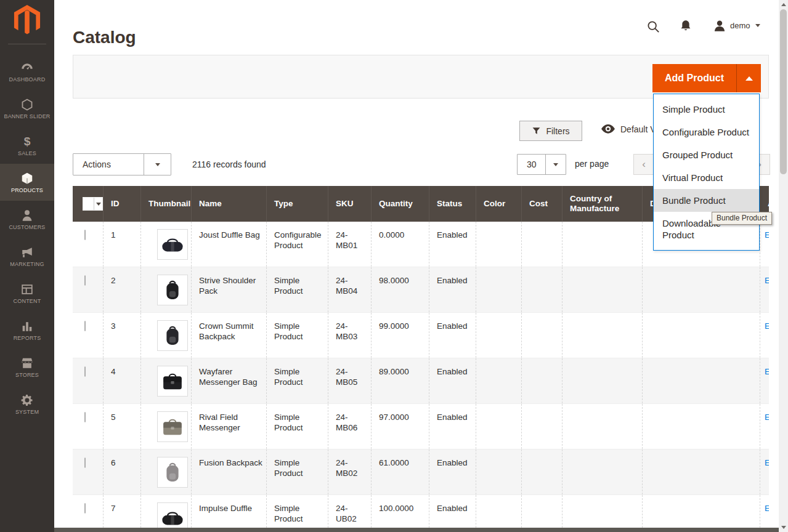 The width and height of the screenshot is (788, 532). I want to click on username-menu: demo, so click(741, 26).